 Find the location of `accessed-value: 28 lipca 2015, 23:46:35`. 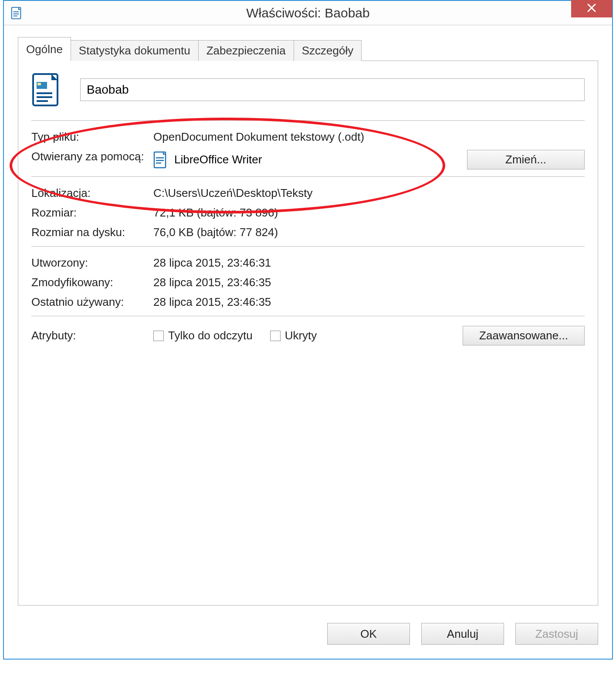

accessed-value: 28 lipca 2015, 23:46:35 is located at coordinates (369, 302).